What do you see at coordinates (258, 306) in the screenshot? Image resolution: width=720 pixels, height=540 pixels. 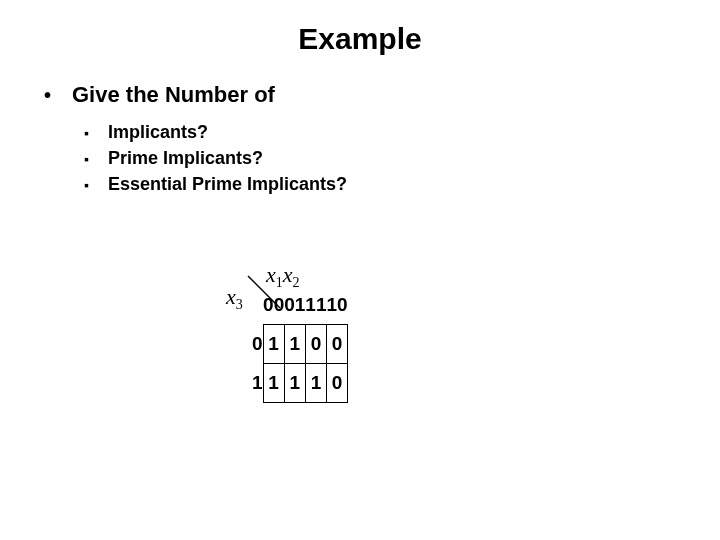 I see `kmap-corner` at bounding box center [258, 306].